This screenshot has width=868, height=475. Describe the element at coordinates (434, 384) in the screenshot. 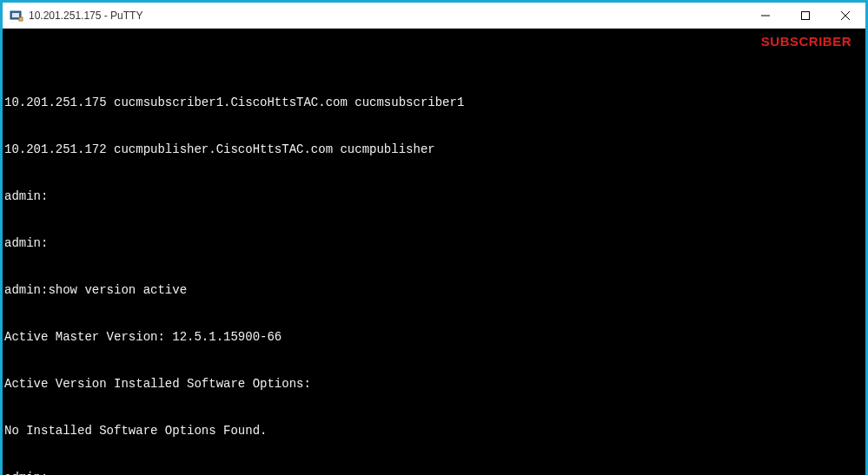

I see `term-line: Active Version Installed Software Option…` at that location.